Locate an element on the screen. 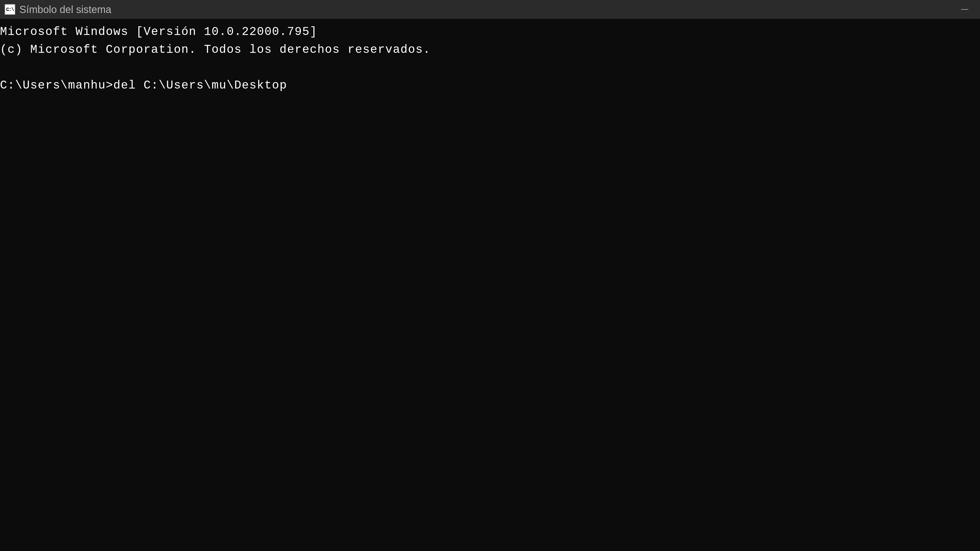 The width and height of the screenshot is (980, 551). command-input: del C:\Users\mu\Desktop is located at coordinates (200, 85).